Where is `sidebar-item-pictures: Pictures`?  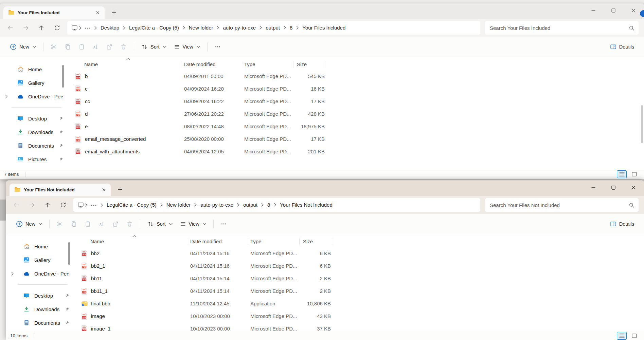 sidebar-item-pictures: Pictures is located at coordinates (34, 159).